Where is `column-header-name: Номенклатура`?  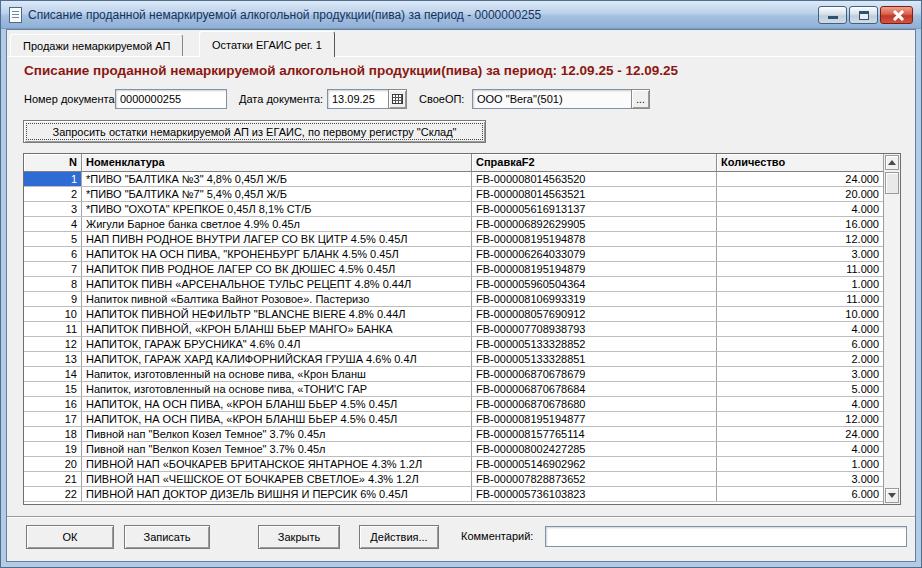 column-header-name: Номенклатура is located at coordinates (277, 162).